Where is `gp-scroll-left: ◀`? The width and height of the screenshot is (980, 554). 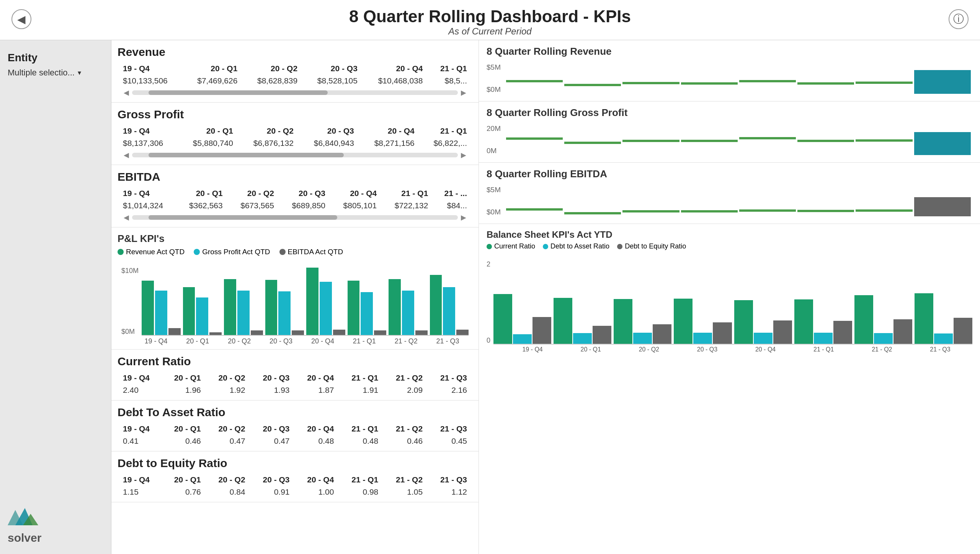 gp-scroll-left: ◀ is located at coordinates (126, 155).